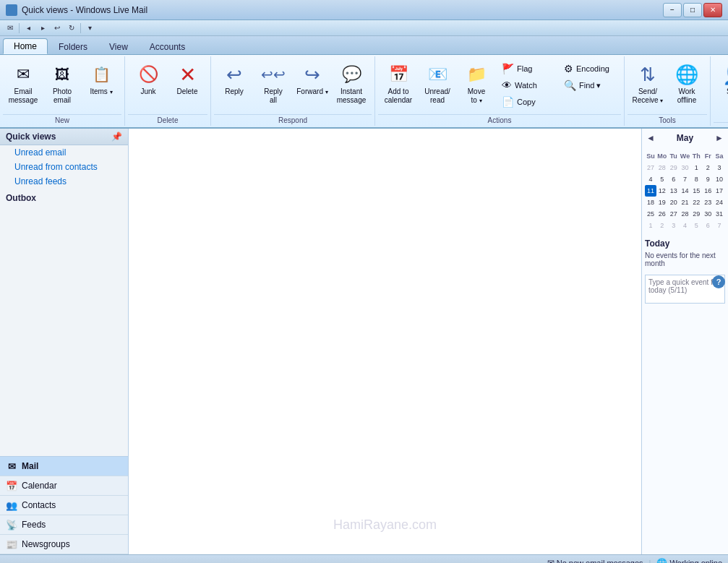 Image resolution: width=728 pixels, height=563 pixels. I want to click on forward-button: ↪ Forward ▾, so click(312, 82).